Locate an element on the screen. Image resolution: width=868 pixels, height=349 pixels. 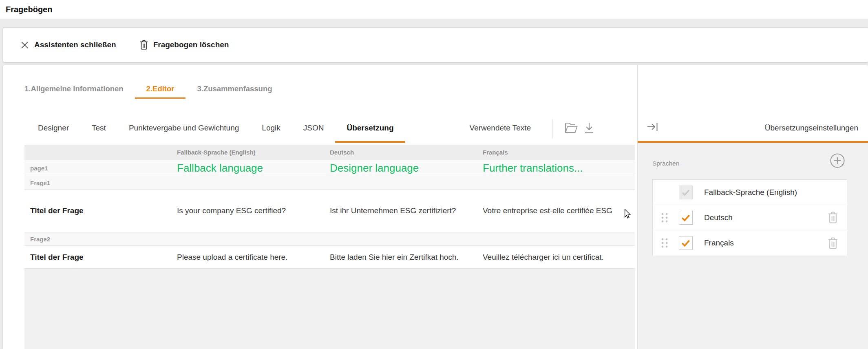
language-row-deutsch: Deutsch is located at coordinates (750, 218).